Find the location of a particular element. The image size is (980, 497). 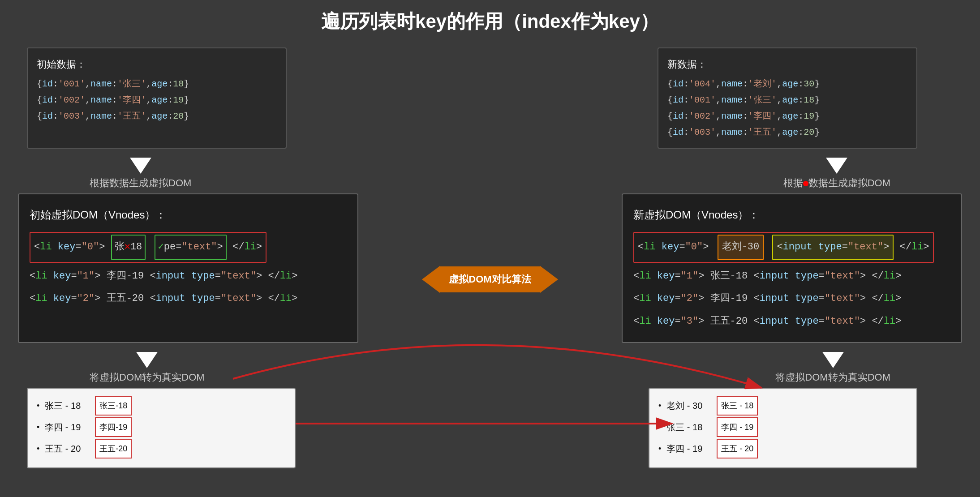

new-vdom-row-0-highlighted: <li key="0"> 老刘-30 <input type="text"> <… is located at coordinates (784, 247).